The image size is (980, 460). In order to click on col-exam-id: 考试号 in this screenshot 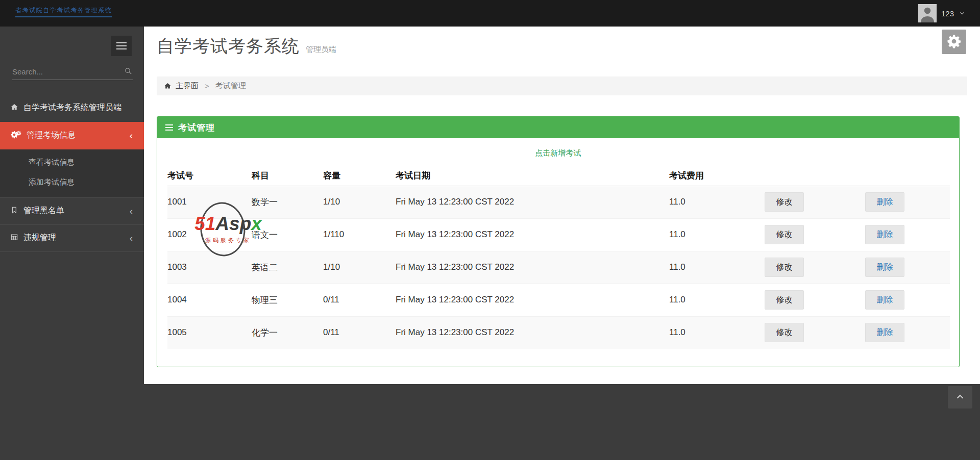, I will do `click(209, 176)`.